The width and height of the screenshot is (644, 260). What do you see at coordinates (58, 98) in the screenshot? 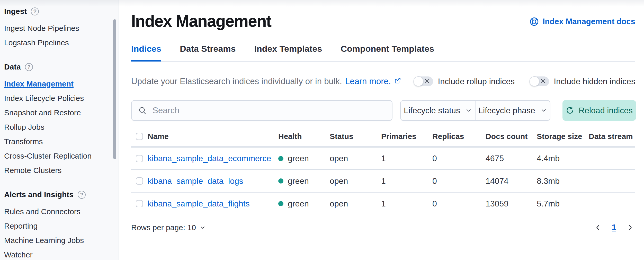
I see `sidebar-item-index-lifecycle-policies: Index Lifecycle Policies` at bounding box center [58, 98].